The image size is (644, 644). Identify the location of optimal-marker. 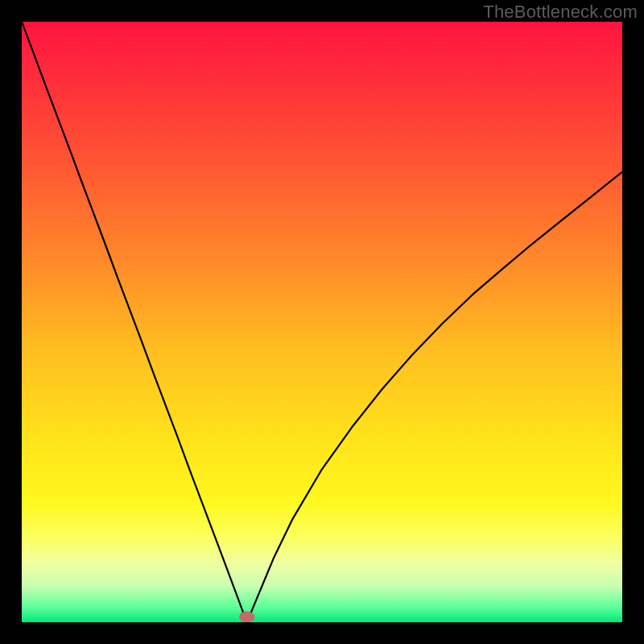
(246, 617).